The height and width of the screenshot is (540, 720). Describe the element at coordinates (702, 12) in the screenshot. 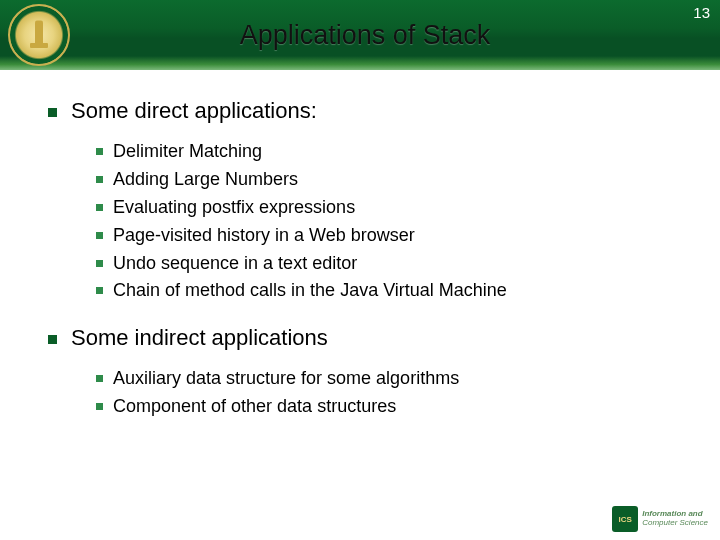

I see `page-number: 13` at that location.